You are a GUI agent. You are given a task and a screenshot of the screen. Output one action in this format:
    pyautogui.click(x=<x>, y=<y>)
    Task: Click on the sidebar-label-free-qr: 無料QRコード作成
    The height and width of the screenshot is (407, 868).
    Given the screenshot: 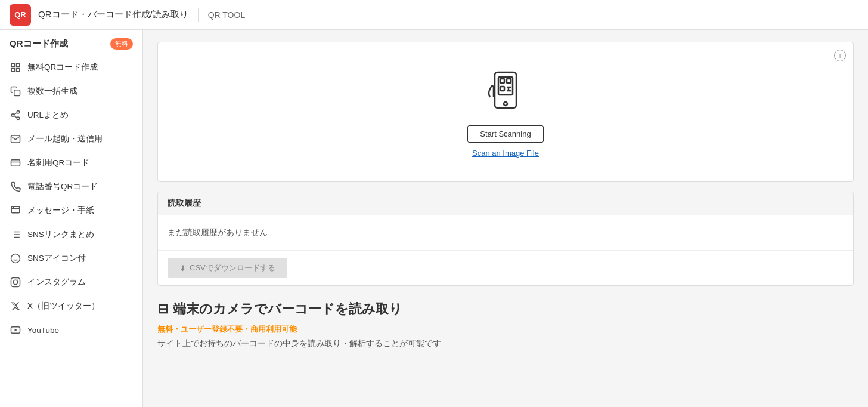 What is the action you would take?
    pyautogui.click(x=63, y=67)
    